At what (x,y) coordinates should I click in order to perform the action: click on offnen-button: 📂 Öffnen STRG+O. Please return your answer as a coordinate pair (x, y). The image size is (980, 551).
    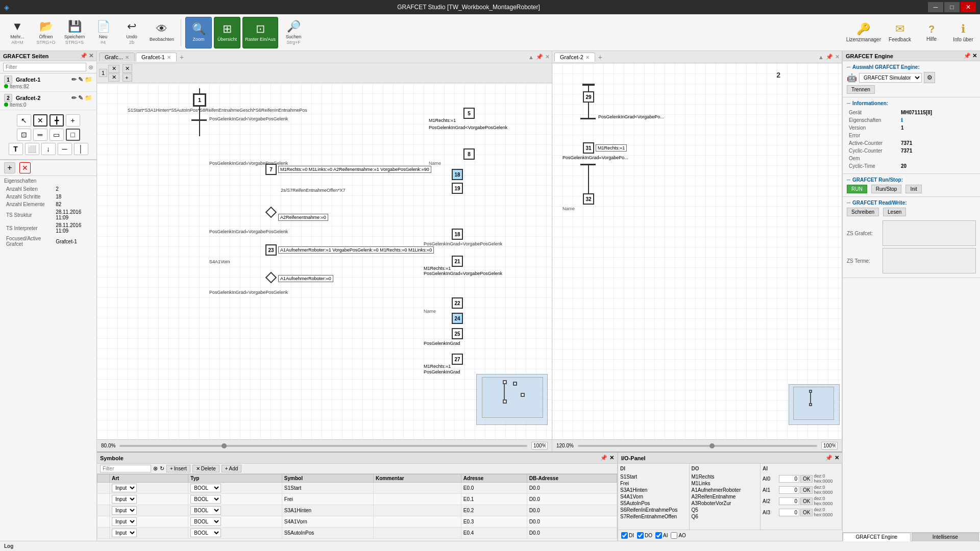
    Looking at the image, I should click on (46, 33).